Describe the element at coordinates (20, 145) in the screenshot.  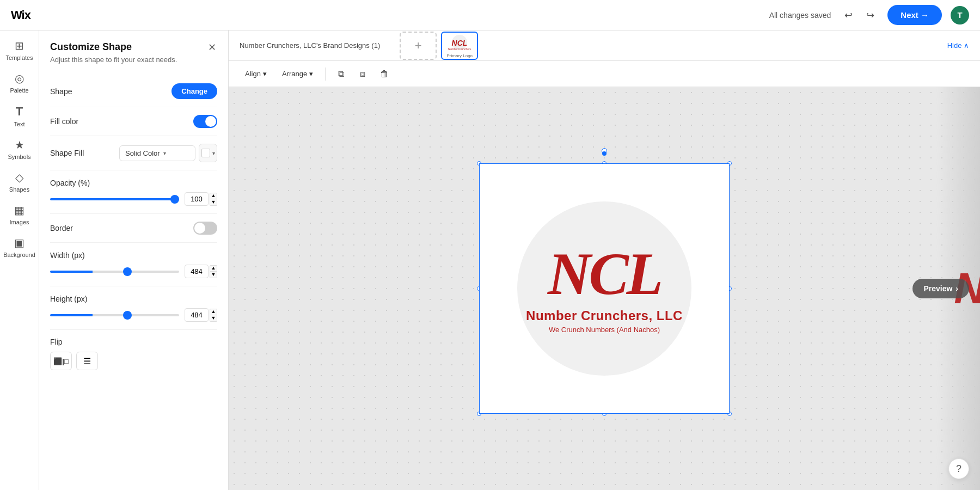
I see `symbols-icon: ★` at that location.